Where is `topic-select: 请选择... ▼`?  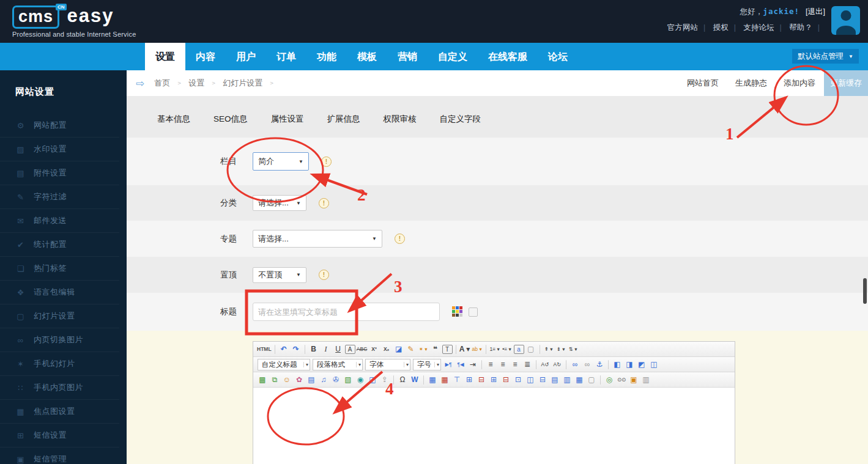
topic-select: 请选择... ▼ is located at coordinates (317, 238).